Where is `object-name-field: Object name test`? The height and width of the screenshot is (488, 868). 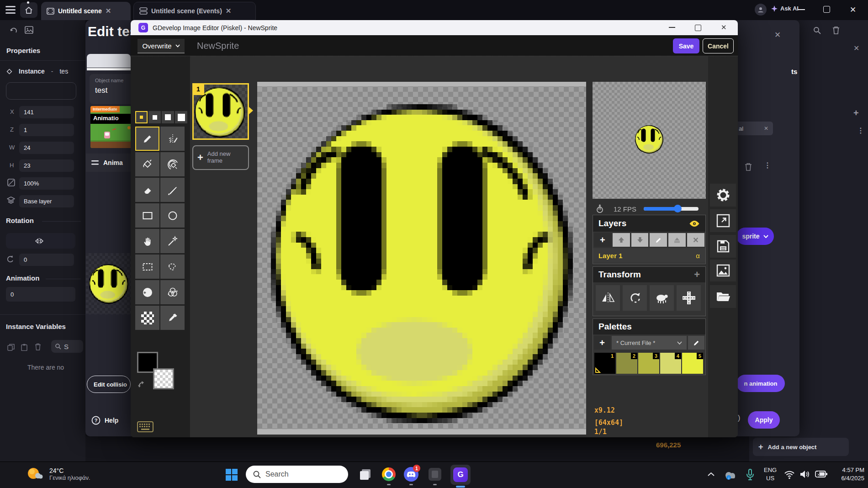 object-name-field: Object name test is located at coordinates (111, 89).